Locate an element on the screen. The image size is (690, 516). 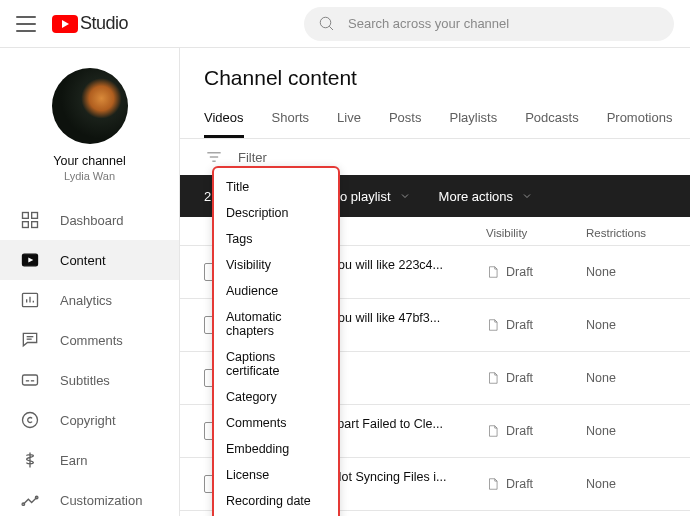
tab-playlists: Playlists is located at coordinates (473, 119).